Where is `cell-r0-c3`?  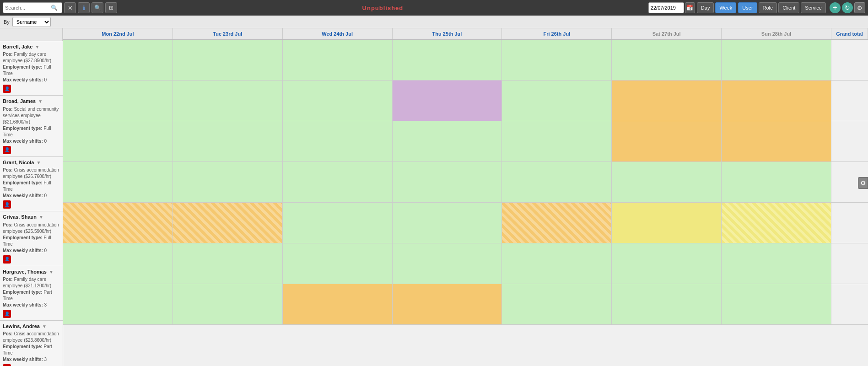 cell-r0-c3 is located at coordinates (447, 60).